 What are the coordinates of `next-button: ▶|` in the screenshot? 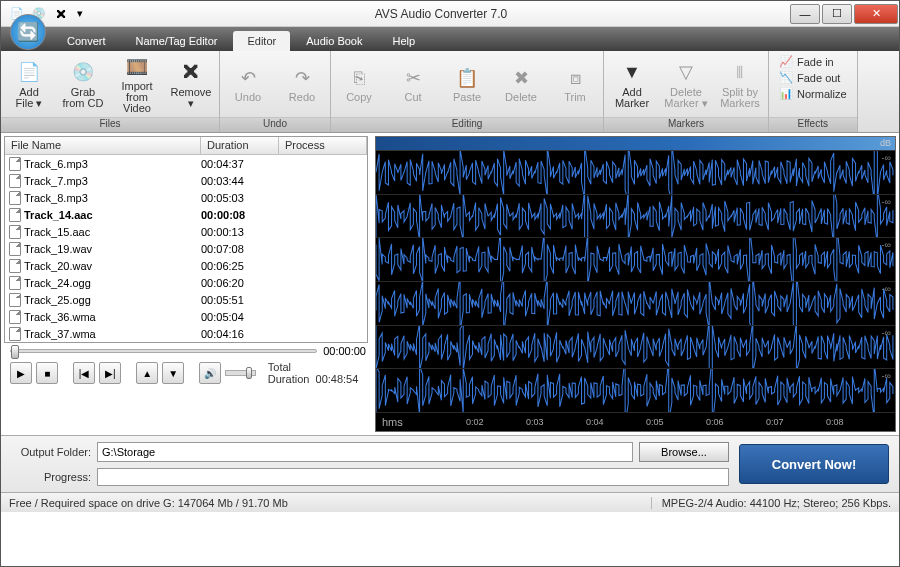 It's located at (110, 373).